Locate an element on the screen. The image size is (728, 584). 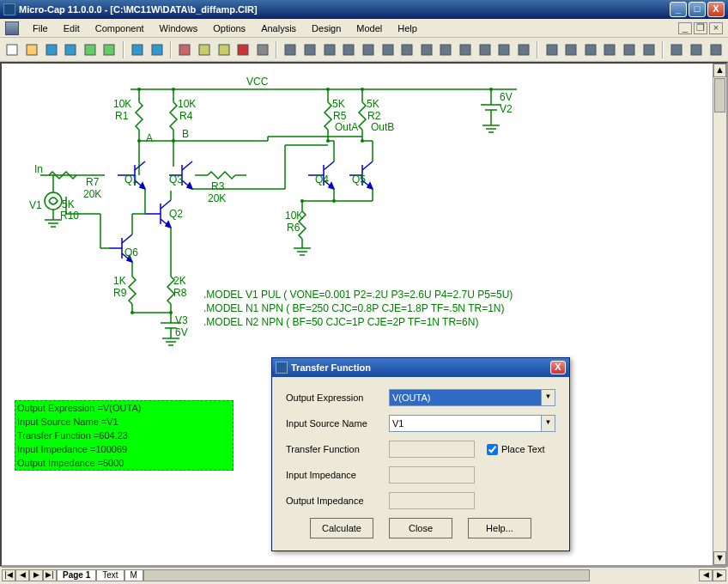
calculate-button: Calculate is located at coordinates (342, 528).